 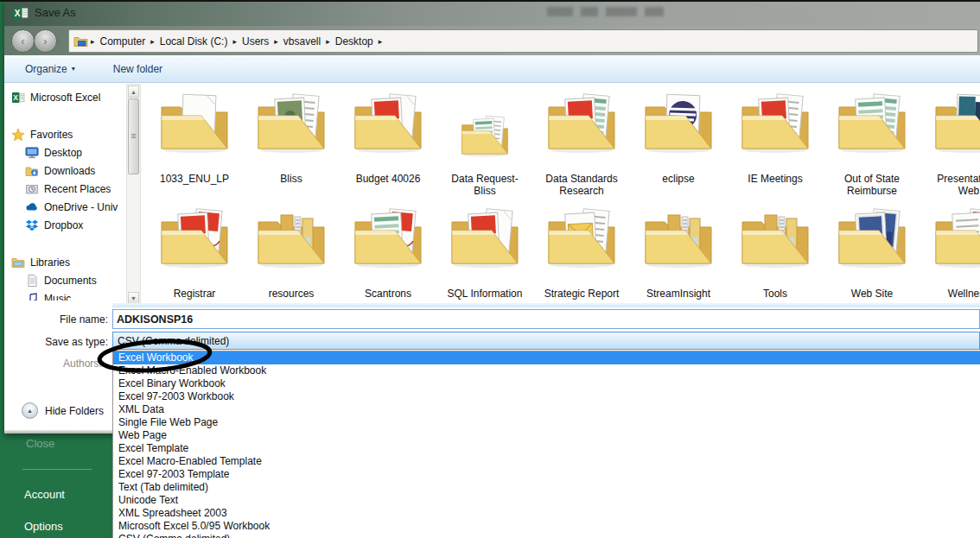 What do you see at coordinates (133, 92) in the screenshot?
I see `scroll-up-icon: ▲` at bounding box center [133, 92].